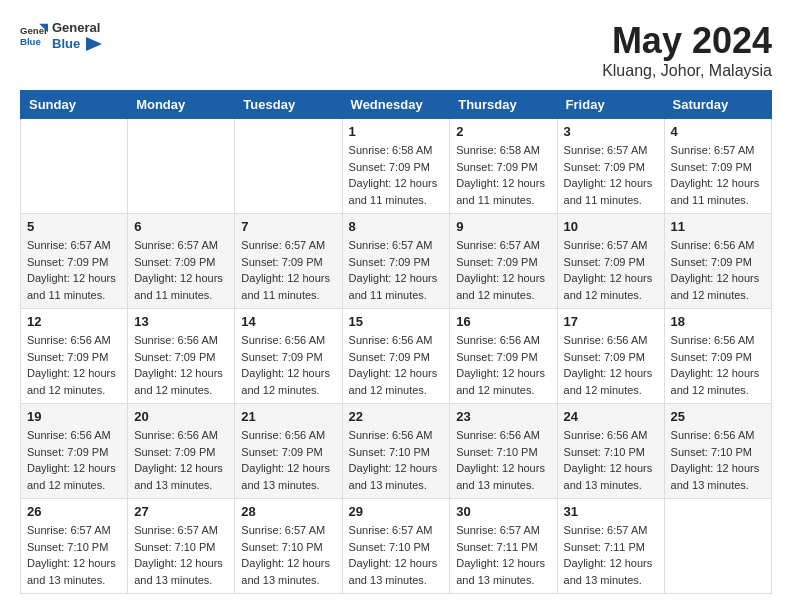 This screenshot has height=612, width=792. I want to click on day-number: 29, so click(396, 512).